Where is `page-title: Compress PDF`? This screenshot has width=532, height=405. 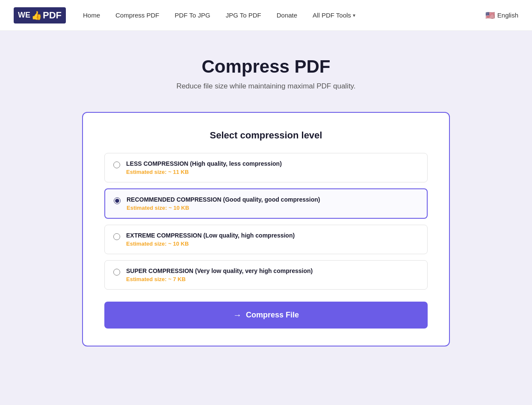
page-title: Compress PDF is located at coordinates (266, 67).